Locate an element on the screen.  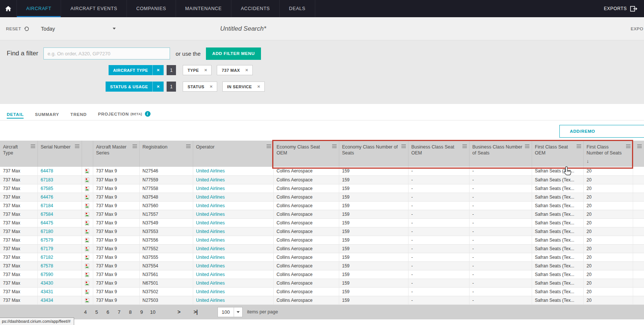
page-button-6: 6 is located at coordinates (108, 312).